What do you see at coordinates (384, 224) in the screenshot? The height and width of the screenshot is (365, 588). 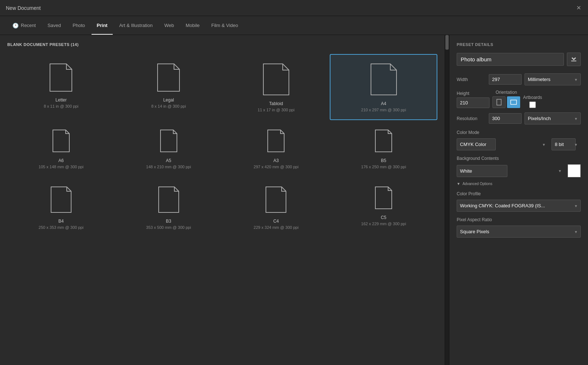 I see `preset-c5-dims: 162 x 229 mm @ 300 ppi` at bounding box center [384, 224].